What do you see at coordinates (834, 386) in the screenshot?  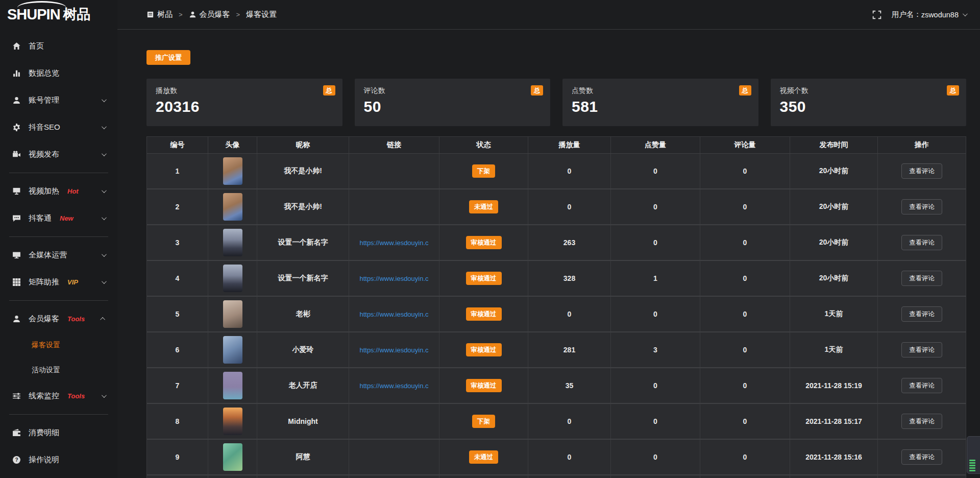 I see `cell-time: 2021-11-28 15:19` at bounding box center [834, 386].